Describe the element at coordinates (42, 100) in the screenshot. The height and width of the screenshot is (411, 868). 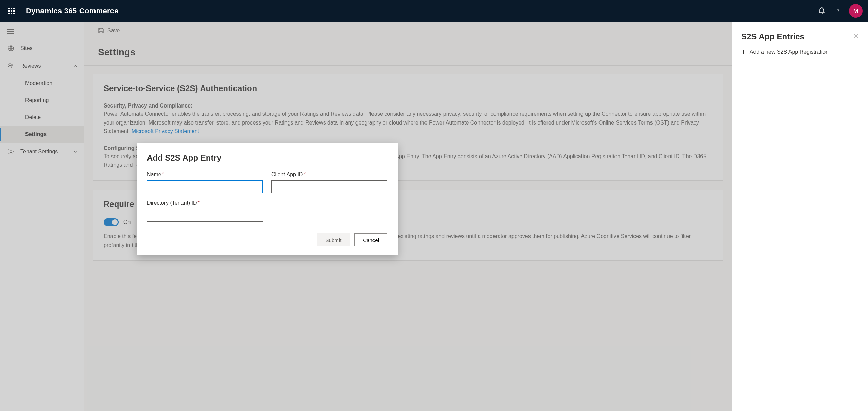
I see `sidebar-item-reporting: Reporting` at that location.